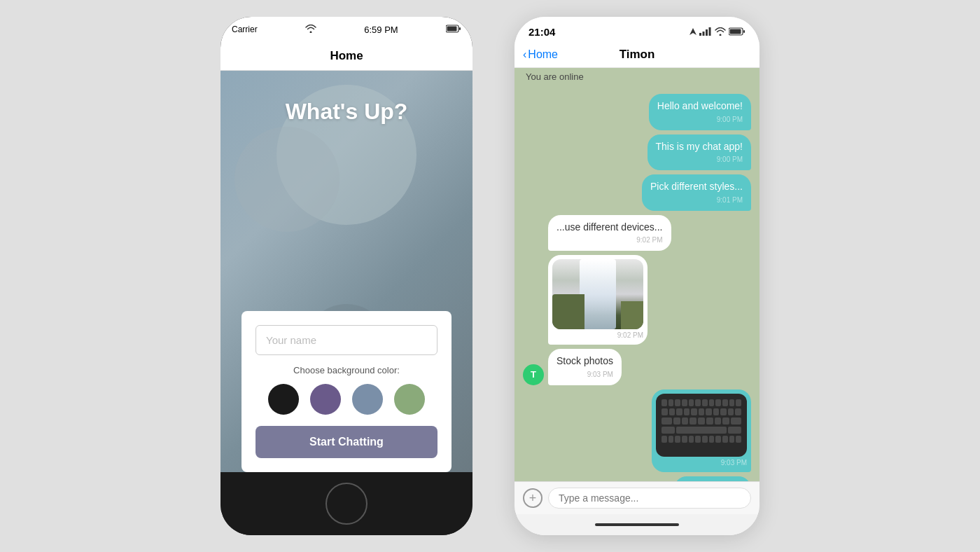 This screenshot has height=552, width=980. I want to click on avatar: T, so click(533, 375).